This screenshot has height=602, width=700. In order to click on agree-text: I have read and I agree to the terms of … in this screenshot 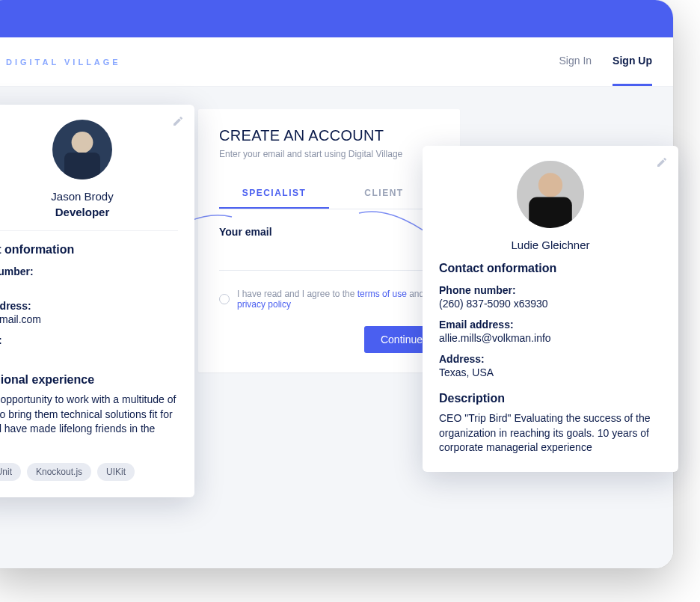, I will do `click(338, 299)`.